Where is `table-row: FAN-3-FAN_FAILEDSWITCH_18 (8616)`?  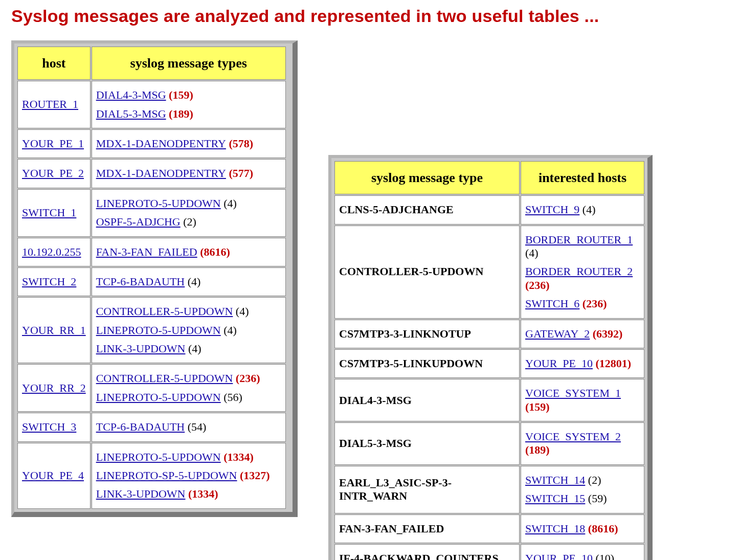
table-row: FAN-3-FAN_FAILEDSWITCH_18 (8616) is located at coordinates (489, 529).